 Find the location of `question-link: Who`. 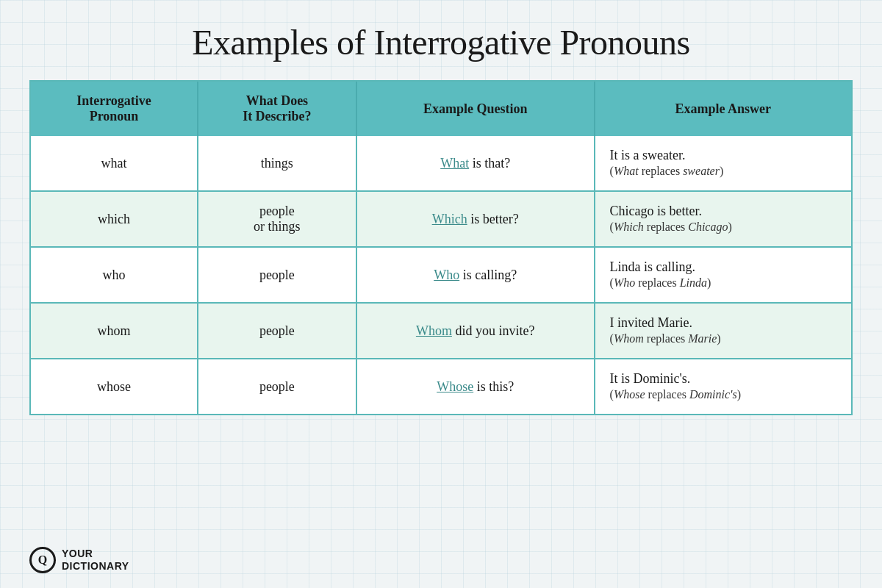

question-link: Who is located at coordinates (447, 275).